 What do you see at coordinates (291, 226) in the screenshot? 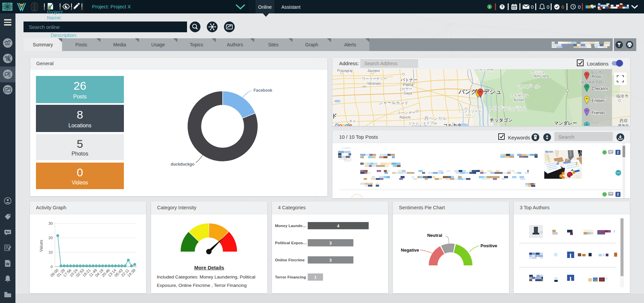
I see `svg-text: Money Launde…` at bounding box center [291, 226].